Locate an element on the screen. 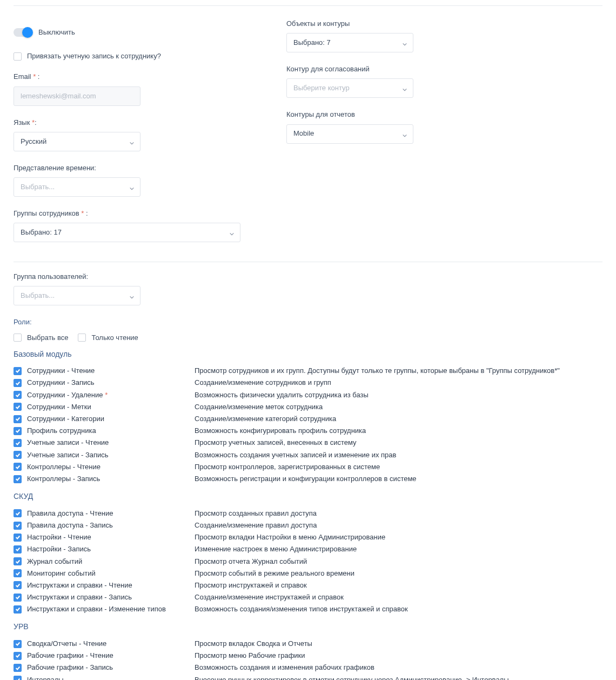 Image resolution: width=616 pixels, height=680 pixels. permission-row: Инструктажи и справки - ЧтениеПросмотр и… is located at coordinates (308, 585).